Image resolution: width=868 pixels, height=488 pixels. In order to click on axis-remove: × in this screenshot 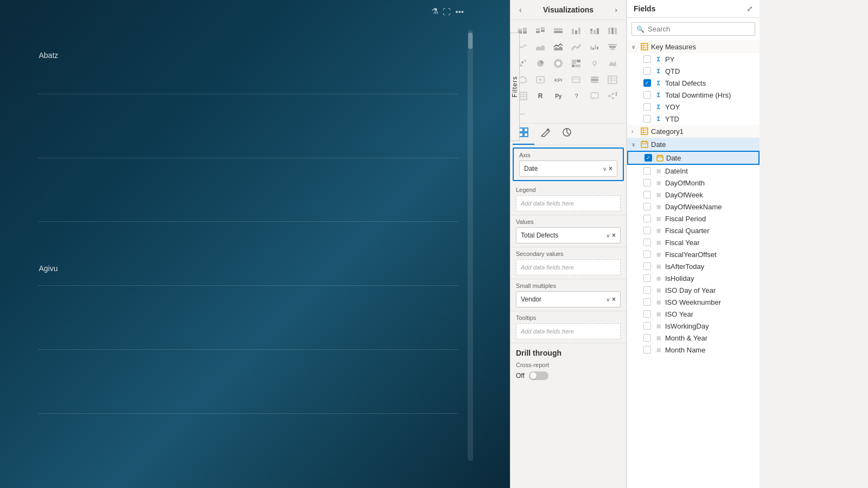, I will do `click(611, 169)`.